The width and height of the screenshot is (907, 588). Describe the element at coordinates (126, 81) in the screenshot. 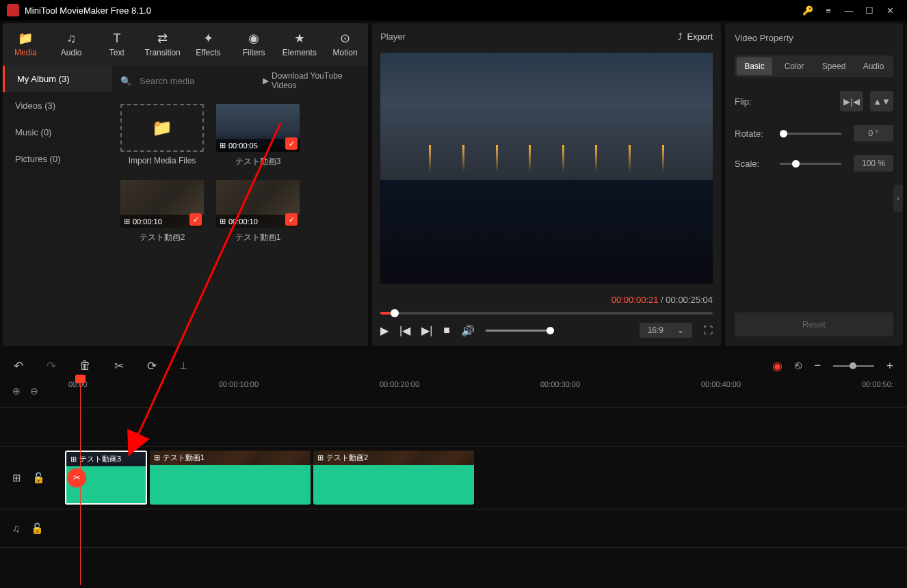

I see `search-icon: 🔍` at that location.